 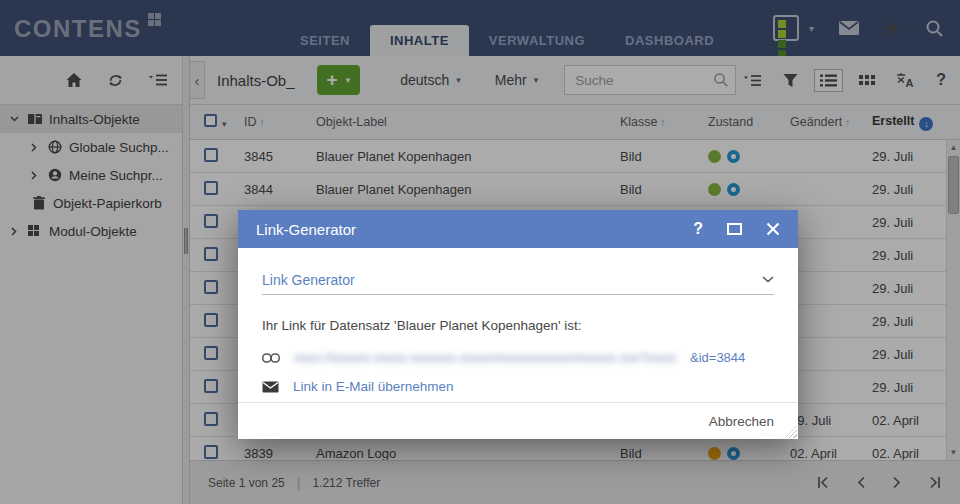 I want to click on cancel-button: Abbrechen, so click(x=742, y=422).